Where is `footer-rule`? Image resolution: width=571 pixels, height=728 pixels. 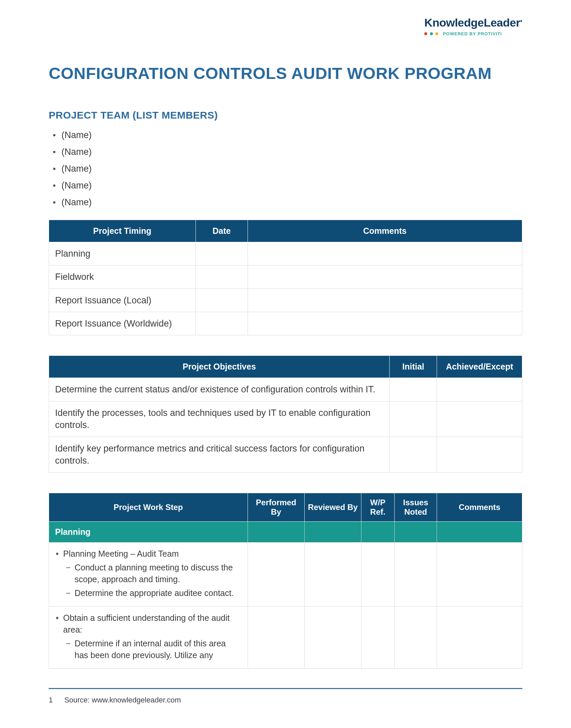 footer-rule is located at coordinates (286, 689).